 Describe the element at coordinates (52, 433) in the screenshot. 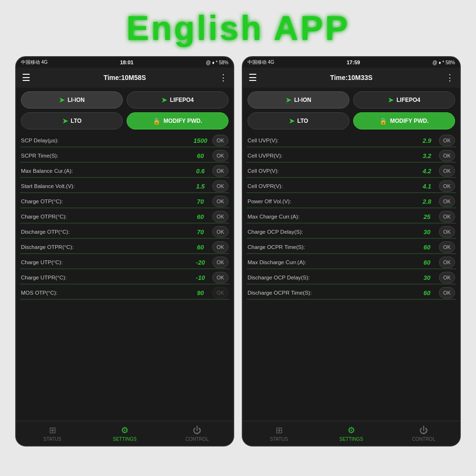

I see `nav-status-1: ⊞ STATUS` at that location.